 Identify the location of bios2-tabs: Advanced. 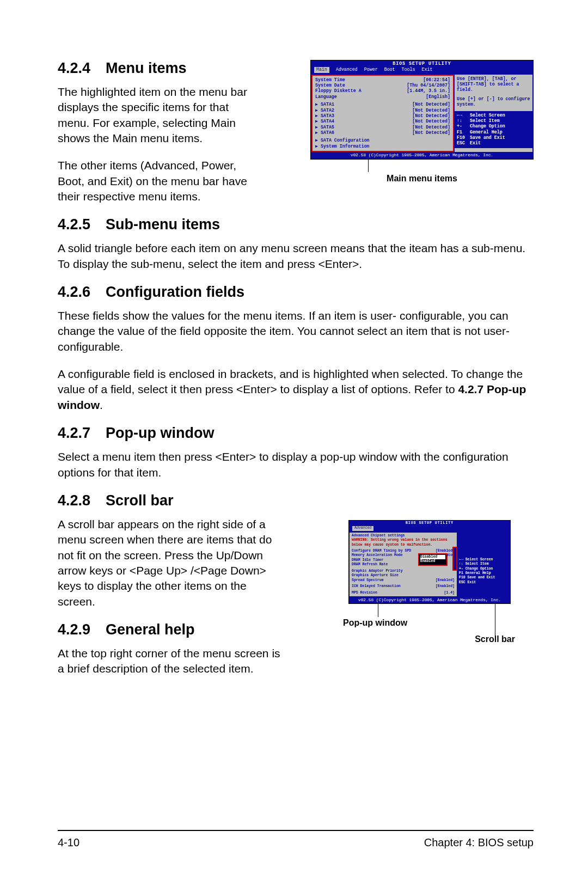
(430, 529).